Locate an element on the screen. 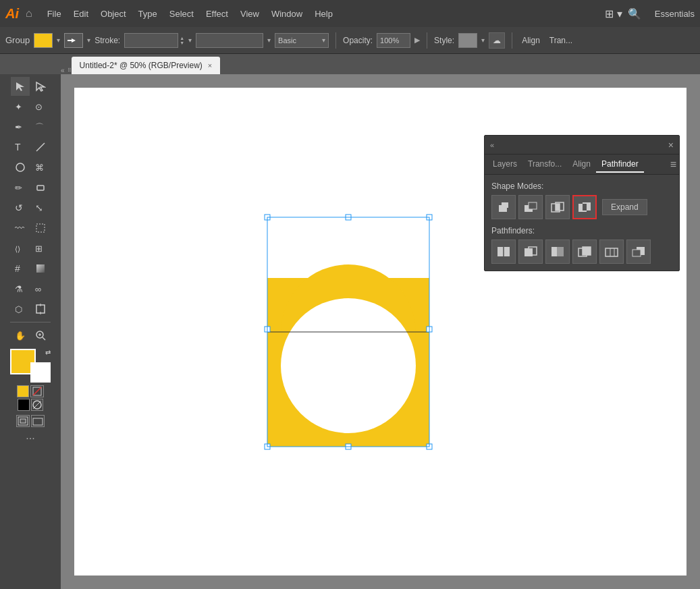 The image size is (700, 589). artboard-tool is located at coordinates (41, 309).